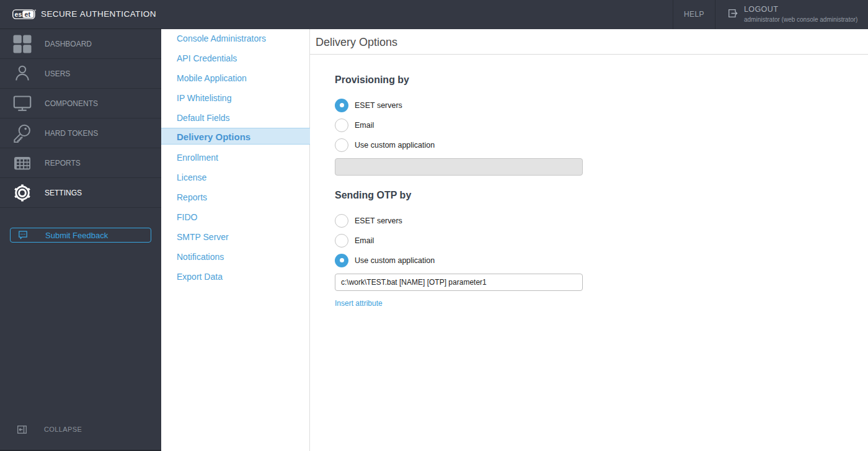  Describe the element at coordinates (28, 14) in the screenshot. I see `svg-text: et` at that location.